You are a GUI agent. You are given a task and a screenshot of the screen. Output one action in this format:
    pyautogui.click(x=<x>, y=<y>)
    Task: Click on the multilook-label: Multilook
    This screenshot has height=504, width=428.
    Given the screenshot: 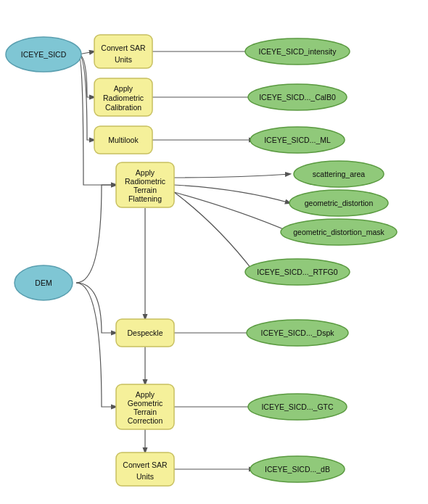 What is the action you would take?
    pyautogui.click(x=123, y=140)
    